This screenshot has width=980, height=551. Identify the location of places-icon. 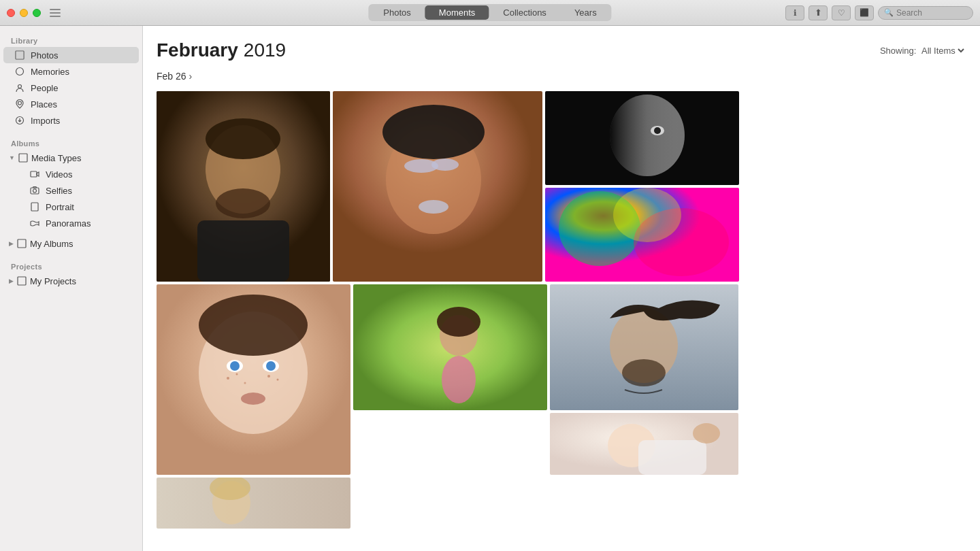
(20, 104).